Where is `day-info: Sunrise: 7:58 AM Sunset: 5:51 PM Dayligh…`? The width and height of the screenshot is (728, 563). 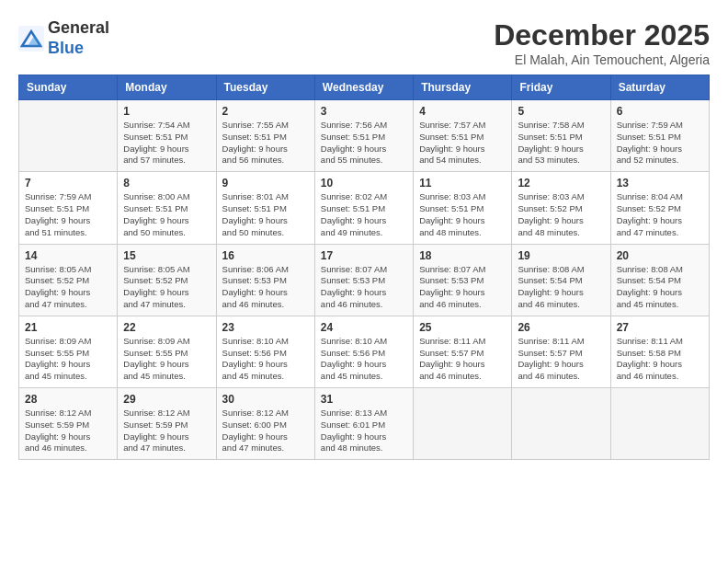 day-info: Sunrise: 7:58 AM Sunset: 5:51 PM Dayligh… is located at coordinates (561, 144).